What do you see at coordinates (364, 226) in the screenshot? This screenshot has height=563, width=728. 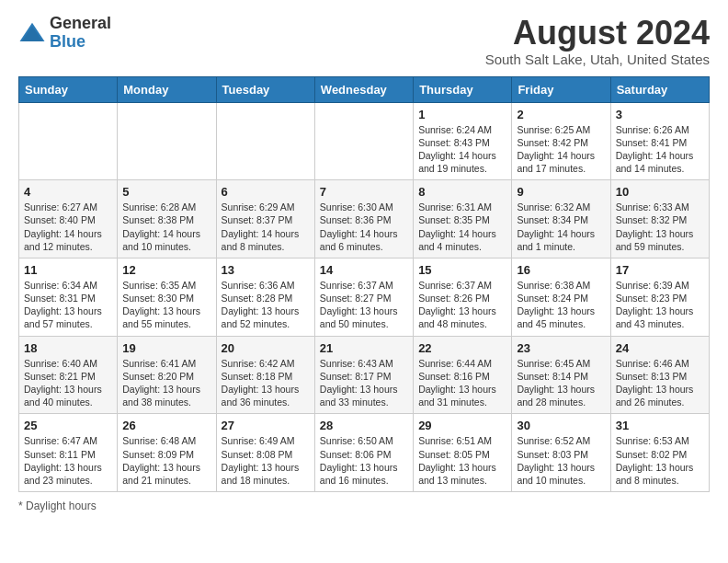 I see `day-info: Sunrise: 6:30 AM Sunset: 8:36 PM Dayligh…` at bounding box center [364, 226].